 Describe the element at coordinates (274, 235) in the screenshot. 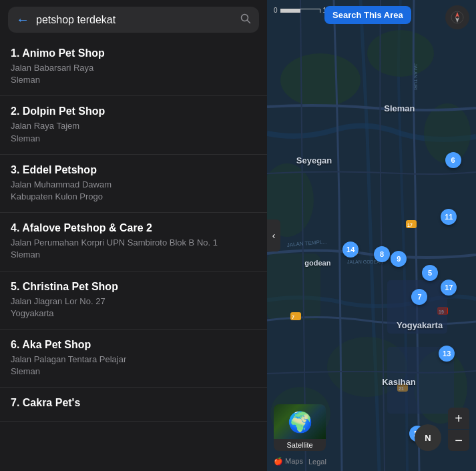

I see `collapse-panel-button: ‹` at that location.